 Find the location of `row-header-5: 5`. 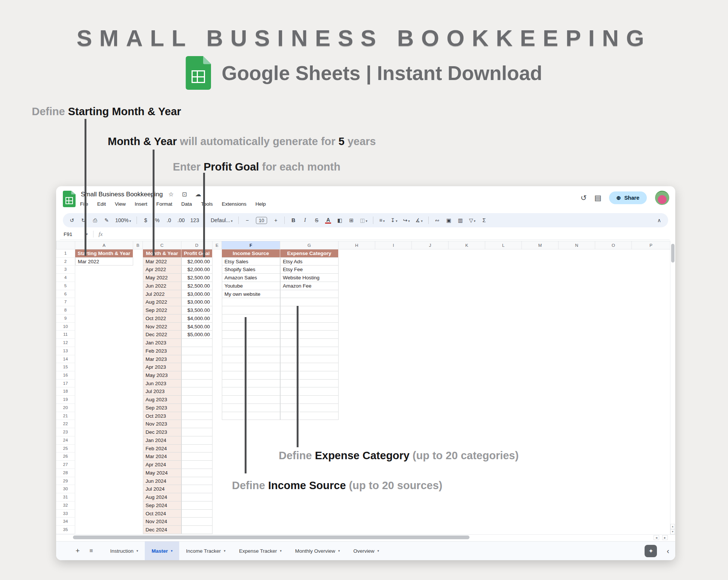

row-header-5: 5 is located at coordinates (66, 286).